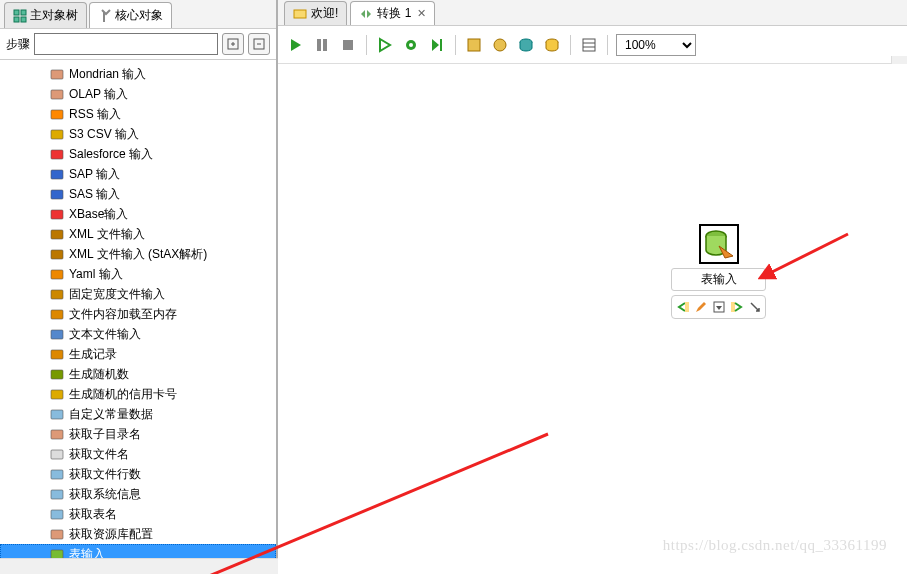 This screenshot has height=574, width=907. Describe the element at coordinates (754, 307) in the screenshot. I see `step-inject-button` at that location.